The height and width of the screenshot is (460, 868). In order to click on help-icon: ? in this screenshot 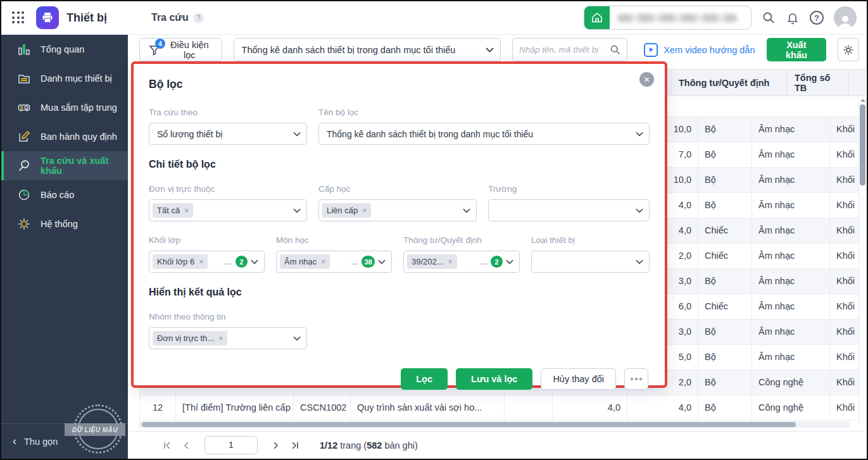, I will do `click(817, 18)`.